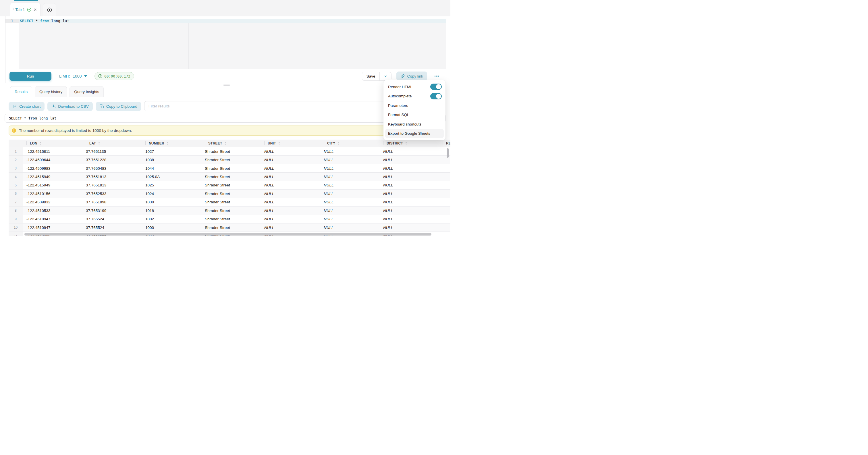 The image size is (868, 455). I want to click on cell-number: 1030, so click(172, 202).